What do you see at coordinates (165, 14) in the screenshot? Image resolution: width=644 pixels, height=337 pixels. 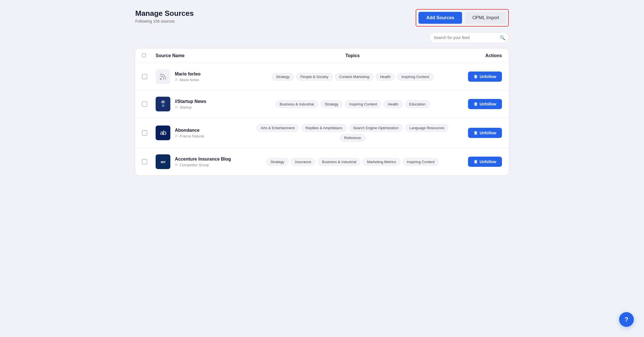 I see `page-title: Manage Sources` at bounding box center [165, 14].